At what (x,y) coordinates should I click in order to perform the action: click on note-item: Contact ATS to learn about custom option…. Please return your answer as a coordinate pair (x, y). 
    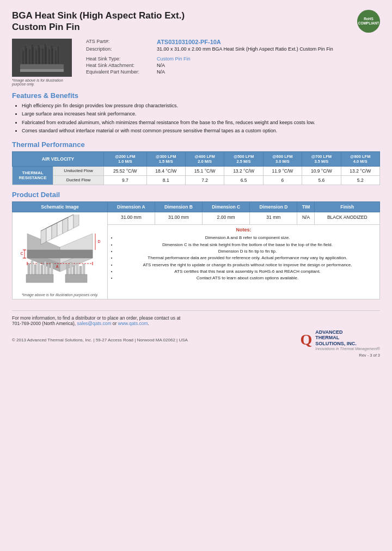
    Looking at the image, I should click on (247, 278).